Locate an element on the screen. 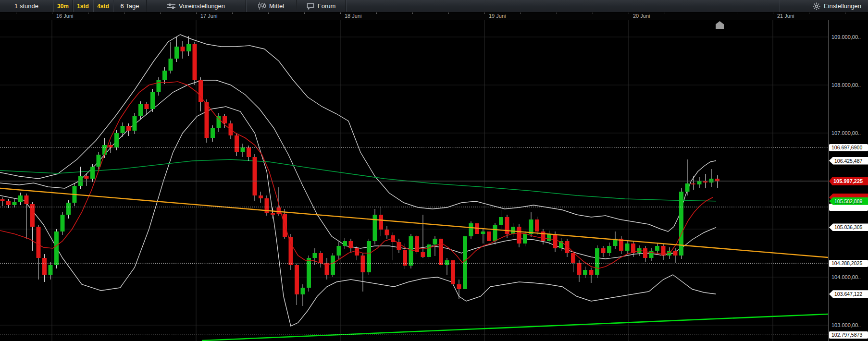 The image size is (868, 341). alert-level-tag: 102.797,5873 is located at coordinates (849, 335).